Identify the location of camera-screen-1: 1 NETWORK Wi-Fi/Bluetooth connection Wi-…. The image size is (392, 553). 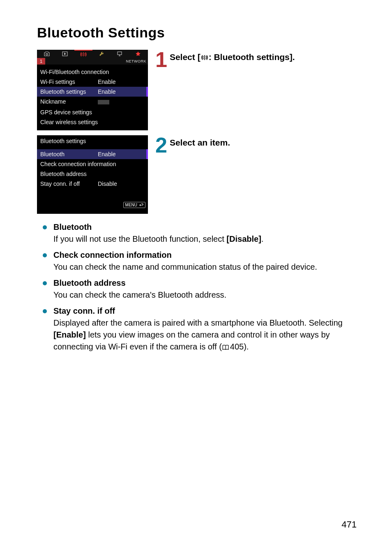
(92, 90).